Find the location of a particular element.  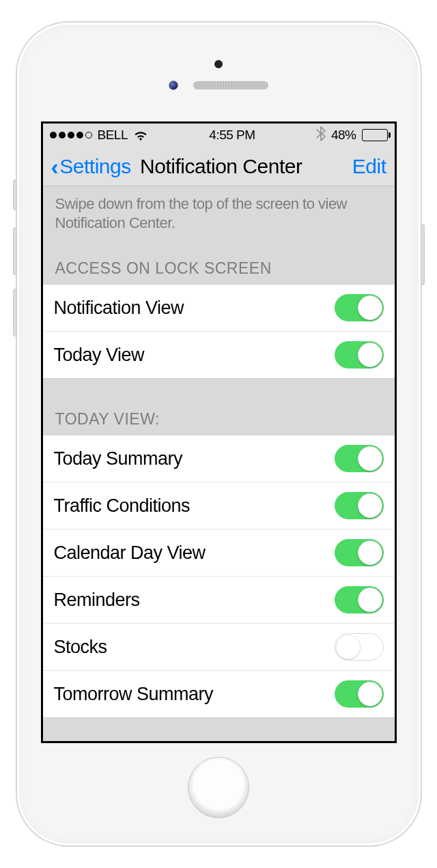

status-bar: BELL 4:55 PM 48% is located at coordinates (218, 135).